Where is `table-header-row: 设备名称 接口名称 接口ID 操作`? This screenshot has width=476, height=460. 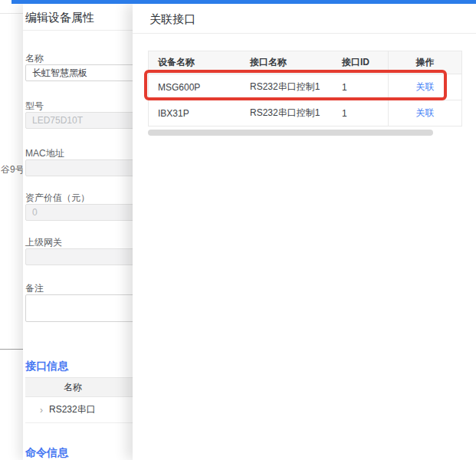 table-header-row: 设备名称 接口名称 接口ID 操作 is located at coordinates (305, 63).